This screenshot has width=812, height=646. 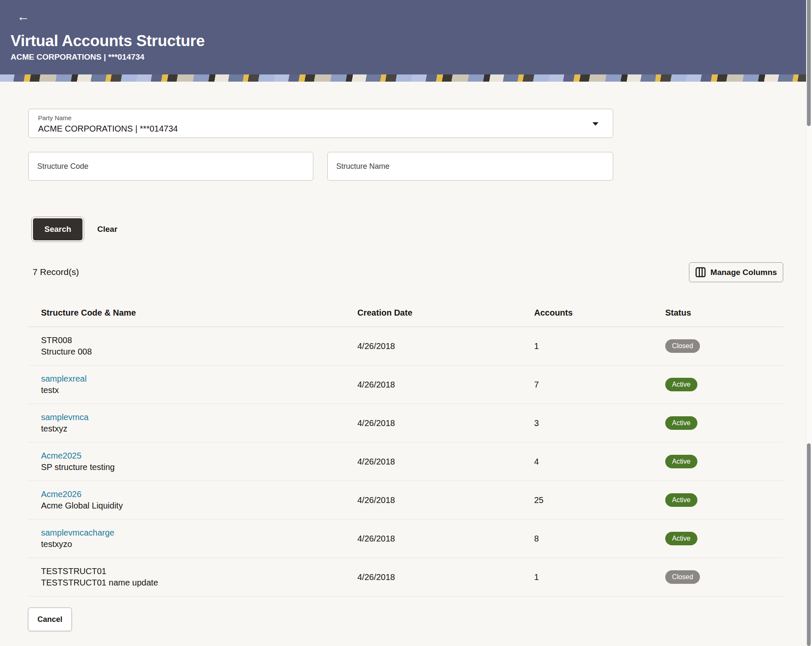 What do you see at coordinates (600, 539) in the screenshot?
I see `accounts-cell: 8` at bounding box center [600, 539].